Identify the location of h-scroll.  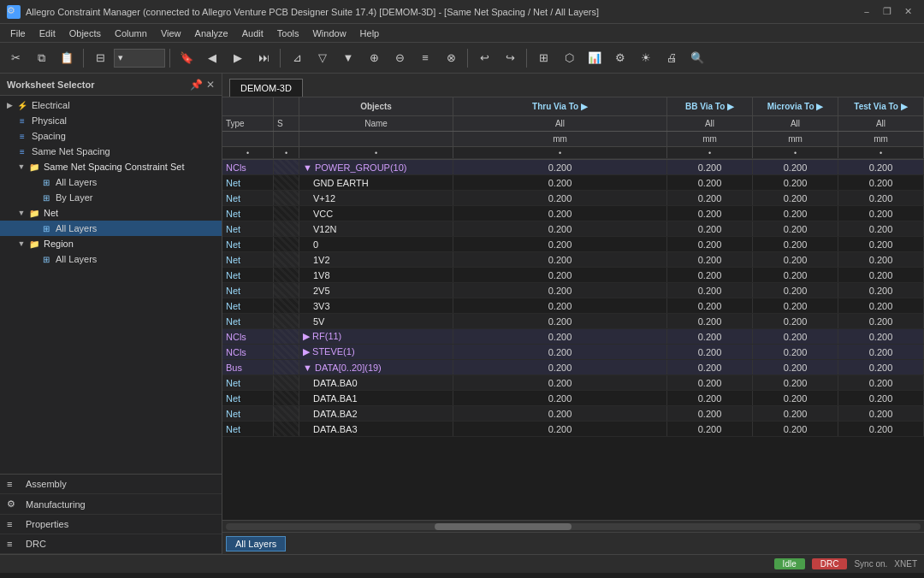
(573, 526).